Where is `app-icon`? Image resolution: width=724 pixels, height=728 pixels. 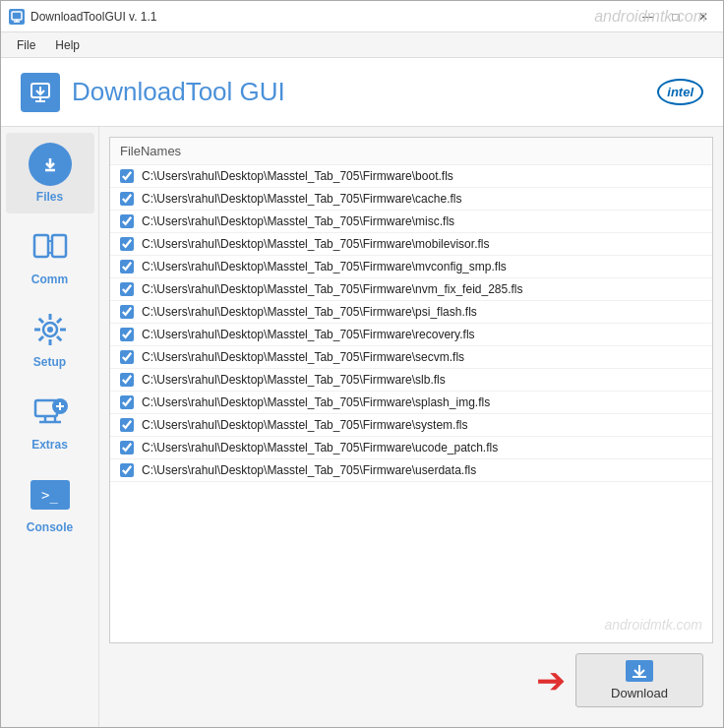 app-icon is located at coordinates (17, 17).